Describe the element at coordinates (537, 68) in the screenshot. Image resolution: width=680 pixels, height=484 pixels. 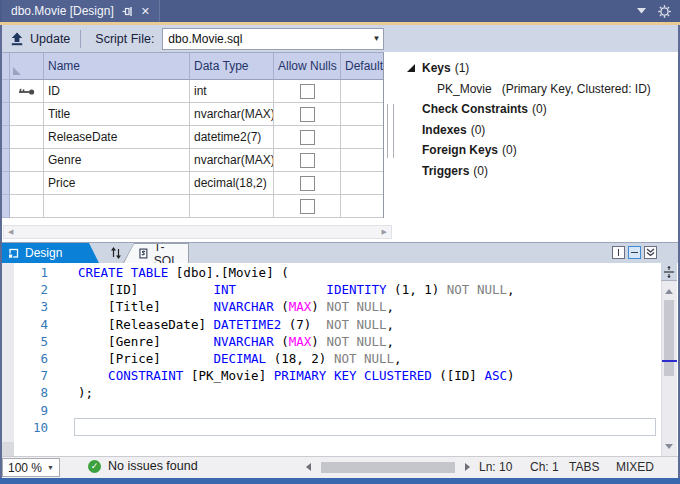
I see `tree-item: Keys(1)` at that location.